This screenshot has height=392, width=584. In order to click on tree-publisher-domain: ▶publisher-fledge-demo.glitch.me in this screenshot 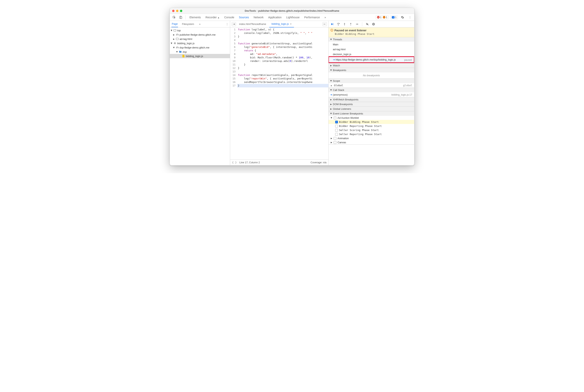, I will do `click(200, 34)`.